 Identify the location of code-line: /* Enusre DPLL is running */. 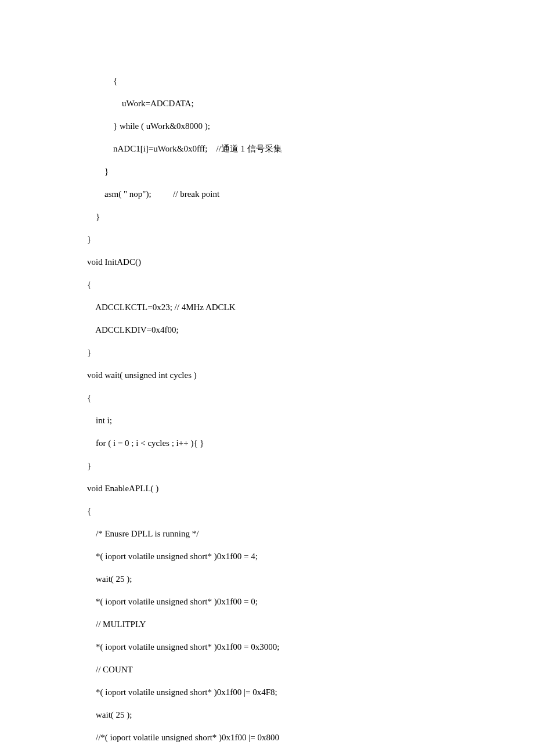
(143, 534).